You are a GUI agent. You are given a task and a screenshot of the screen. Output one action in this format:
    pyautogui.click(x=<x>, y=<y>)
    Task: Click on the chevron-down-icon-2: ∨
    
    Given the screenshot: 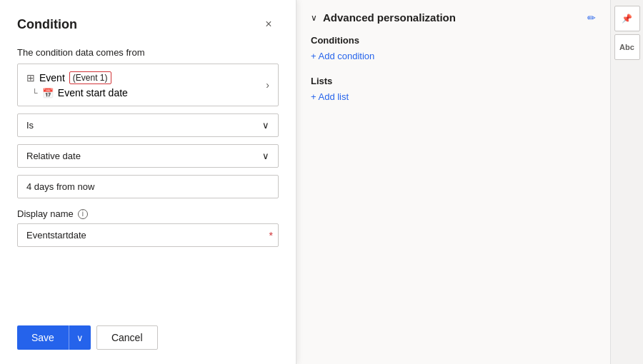 What is the action you would take?
    pyautogui.click(x=266, y=156)
    